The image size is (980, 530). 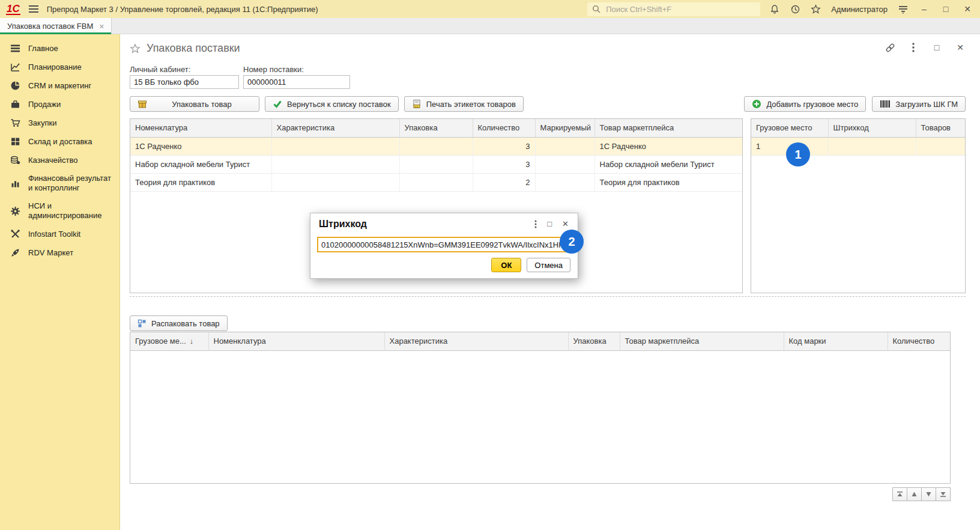 I want to click on col-cargo-place-sorted: Грузовое ме...↓, so click(x=169, y=341).